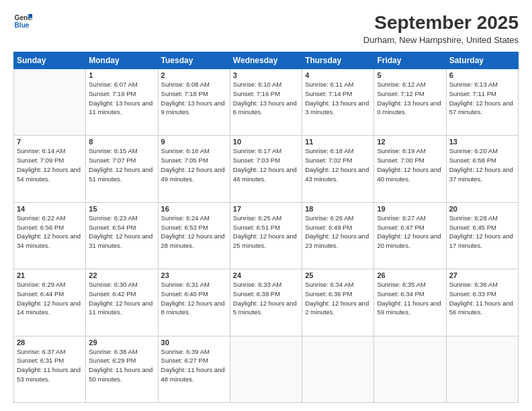 This screenshot has width=532, height=411. Describe the element at coordinates (122, 235) in the screenshot. I see `calendar-cell: 15 Sunrise: 6:23 AM Sunset: 6:54 PM Dayl…` at that location.